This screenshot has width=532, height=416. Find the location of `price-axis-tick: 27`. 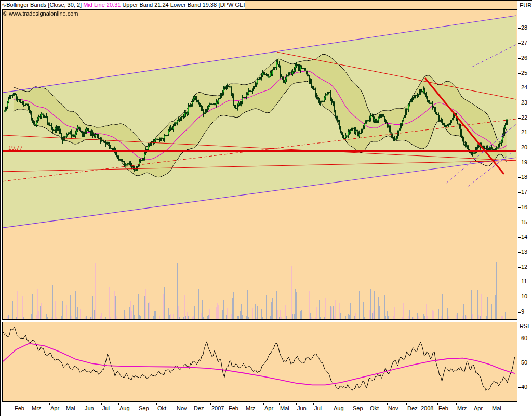

price-axis-tick: 27 is located at coordinates (524, 43).